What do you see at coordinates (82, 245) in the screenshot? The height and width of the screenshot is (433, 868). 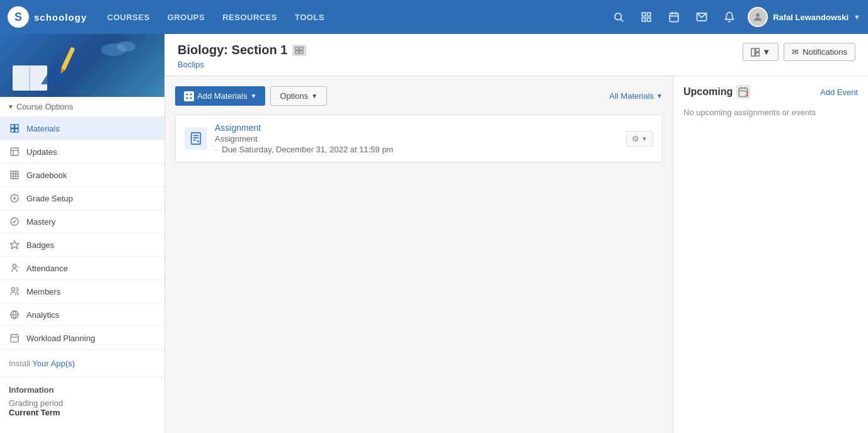 I see `sidebar-item-badges: Badges` at bounding box center [82, 245].